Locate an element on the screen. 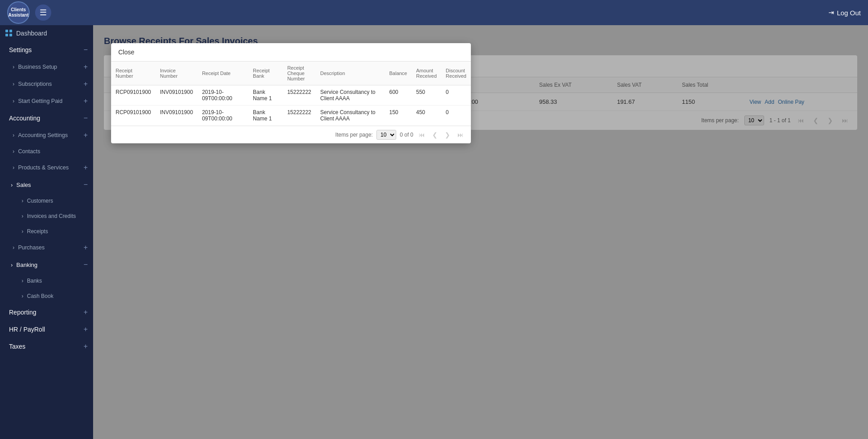  sidebar-item-label: Purchases is located at coordinates (31, 248).